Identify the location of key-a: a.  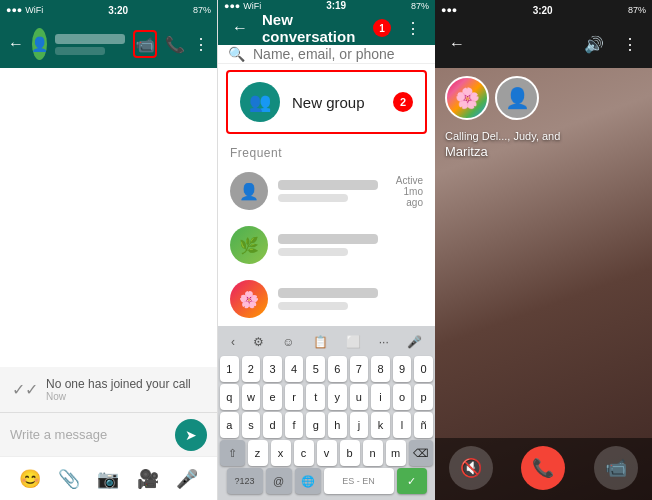
(230, 425).